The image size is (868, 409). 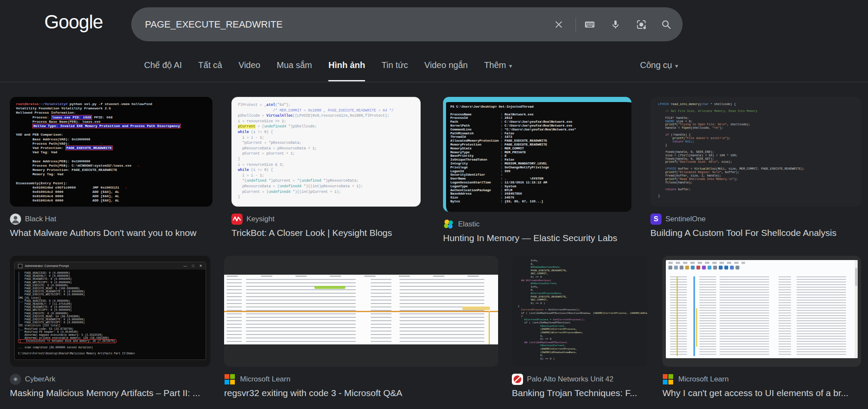 What do you see at coordinates (580, 327) in the screenshot?
I see `image-result-7: Info, 0, &ShadowSectionSize, PAGE_EXECUT…` at bounding box center [580, 327].